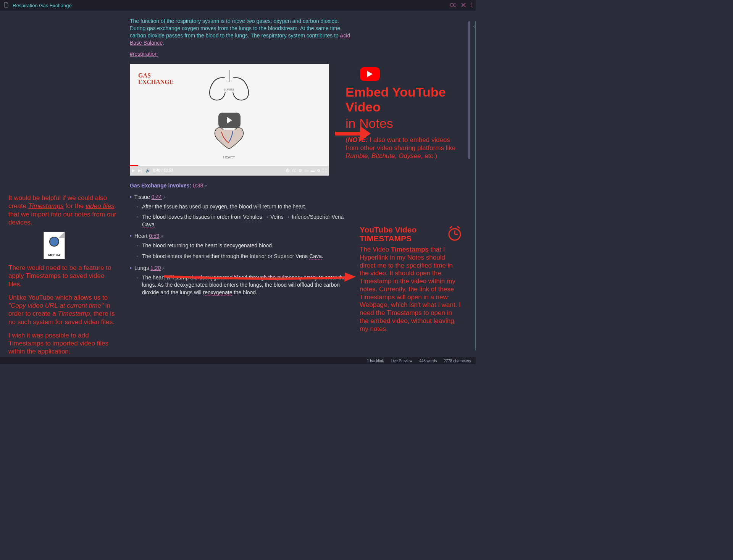  What do you see at coordinates (134, 170) in the screenshot?
I see `play-icon: ▶` at bounding box center [134, 170].